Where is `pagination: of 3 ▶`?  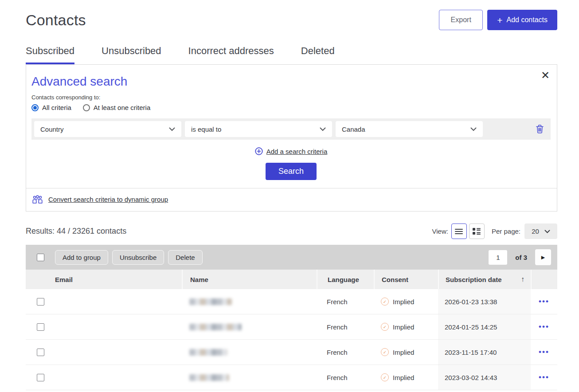 pagination: of 3 ▶ is located at coordinates (523, 257).